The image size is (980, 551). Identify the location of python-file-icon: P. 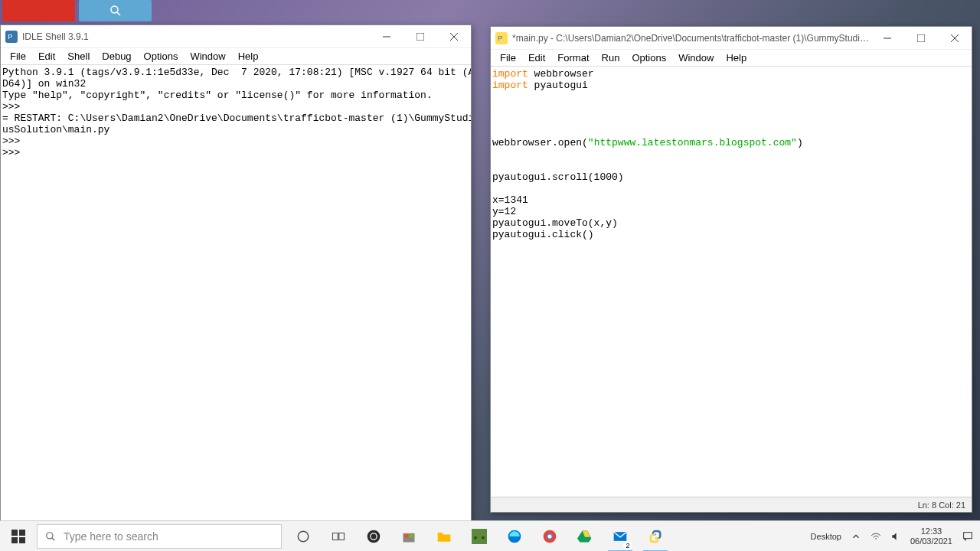
(501, 38).